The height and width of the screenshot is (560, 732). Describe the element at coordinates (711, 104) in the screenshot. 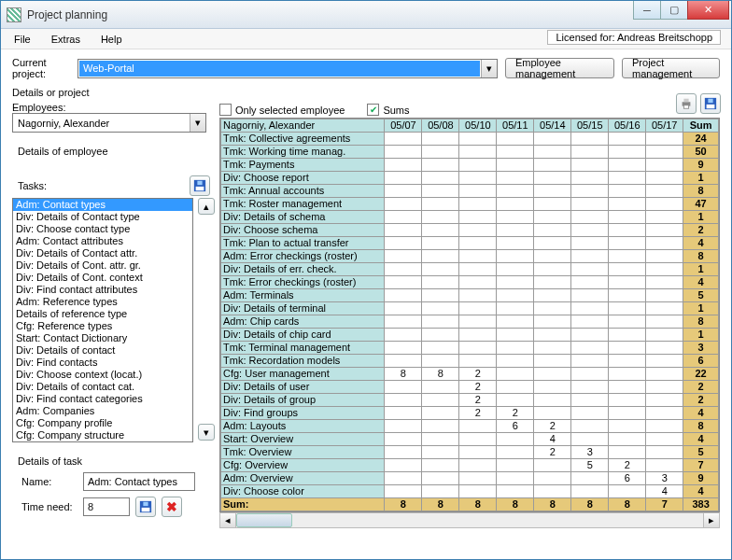

I see `save-grid-button` at that location.